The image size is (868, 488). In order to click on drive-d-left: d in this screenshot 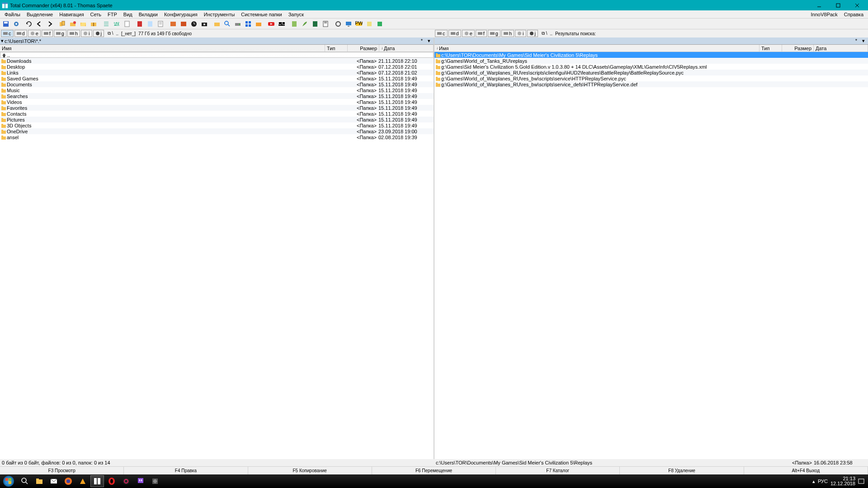, I will do `click(21, 33)`.